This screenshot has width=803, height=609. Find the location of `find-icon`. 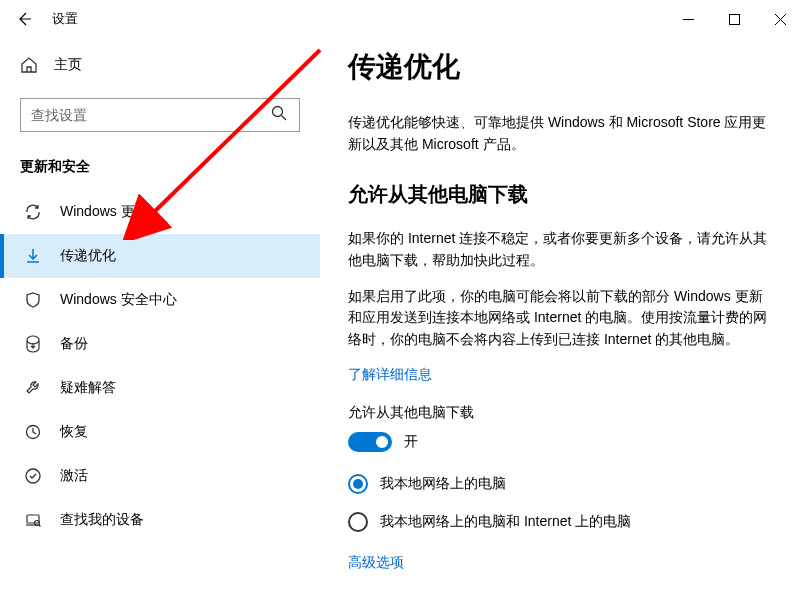

find-icon is located at coordinates (33, 520).